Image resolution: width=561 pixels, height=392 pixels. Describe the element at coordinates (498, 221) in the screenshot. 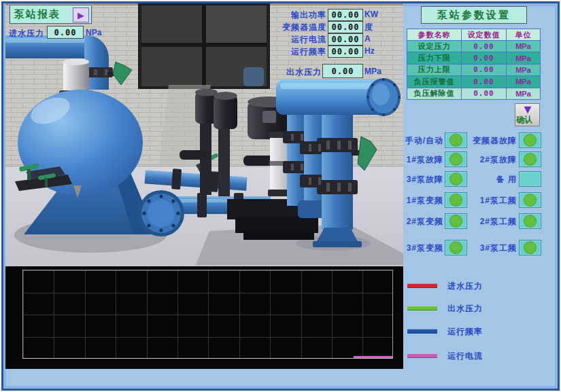

I see `indicator-label-pump2-mains: 2#泵工频` at that location.